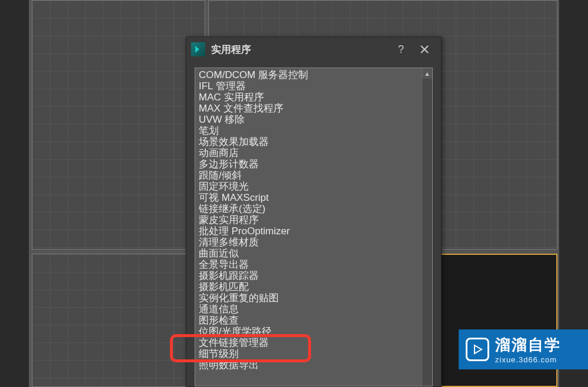  What do you see at coordinates (308, 164) in the screenshot?
I see `list-item: 多边形计数器` at bounding box center [308, 164].